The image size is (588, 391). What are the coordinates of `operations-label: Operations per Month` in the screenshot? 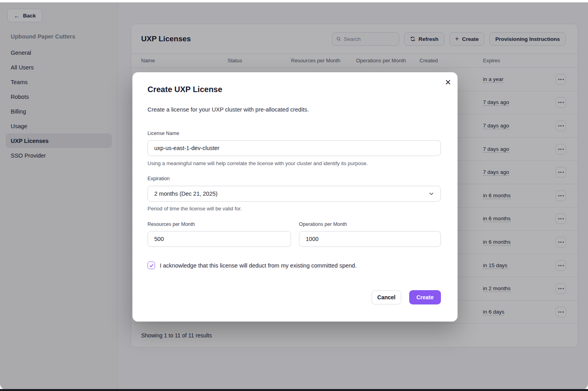 It's located at (323, 224).